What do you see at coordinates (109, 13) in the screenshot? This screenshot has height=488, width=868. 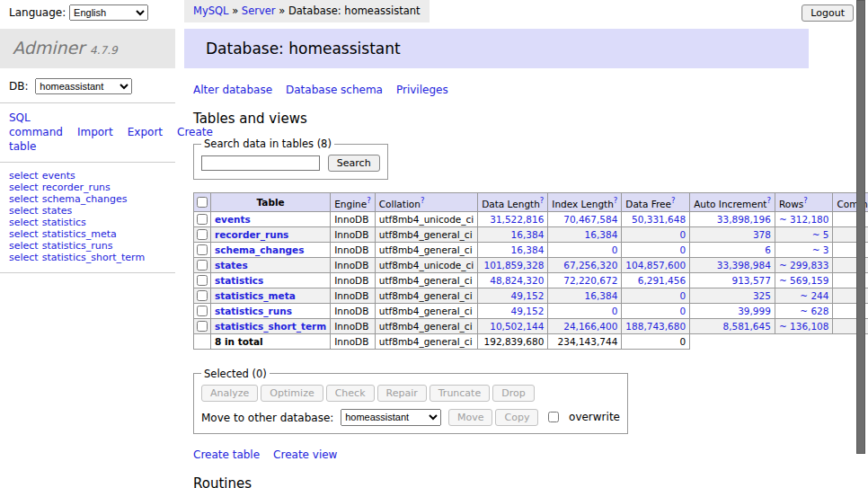 I see `language-select: English` at bounding box center [109, 13].